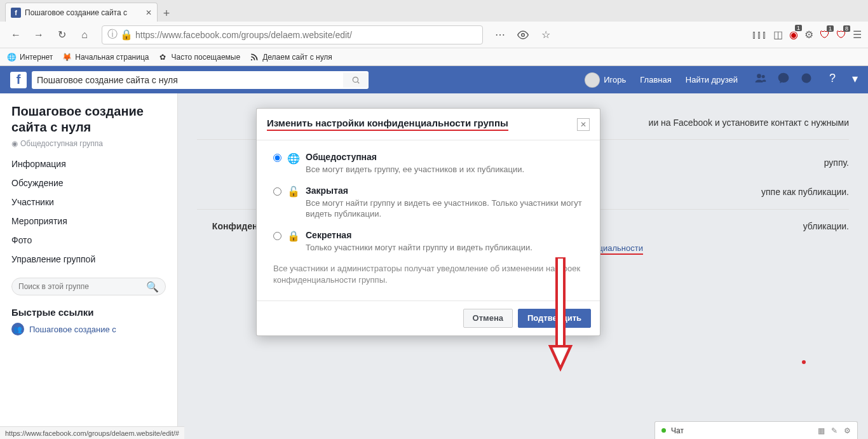  I want to click on radio-public, so click(277, 158).